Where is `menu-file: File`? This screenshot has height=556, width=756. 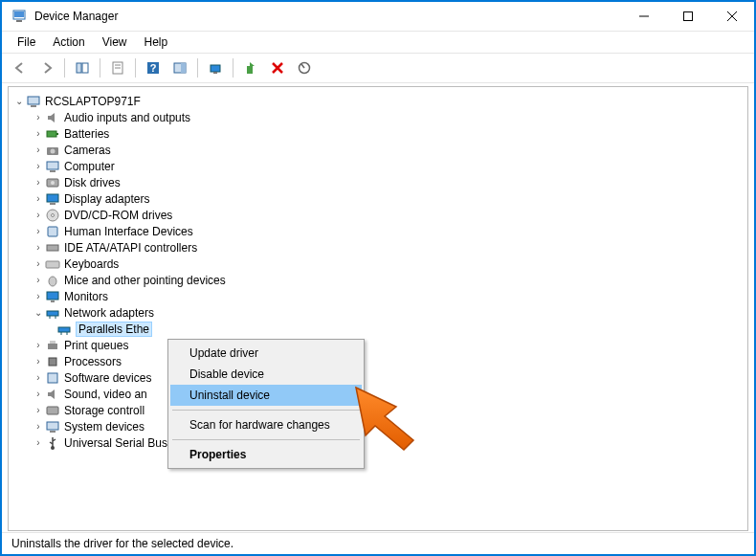
menu-file: File is located at coordinates (27, 42).